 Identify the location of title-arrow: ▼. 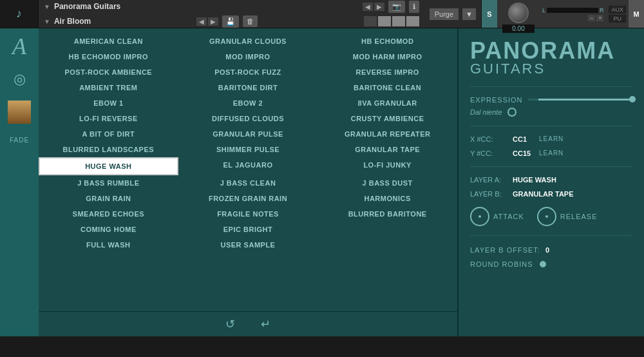
(47, 6).